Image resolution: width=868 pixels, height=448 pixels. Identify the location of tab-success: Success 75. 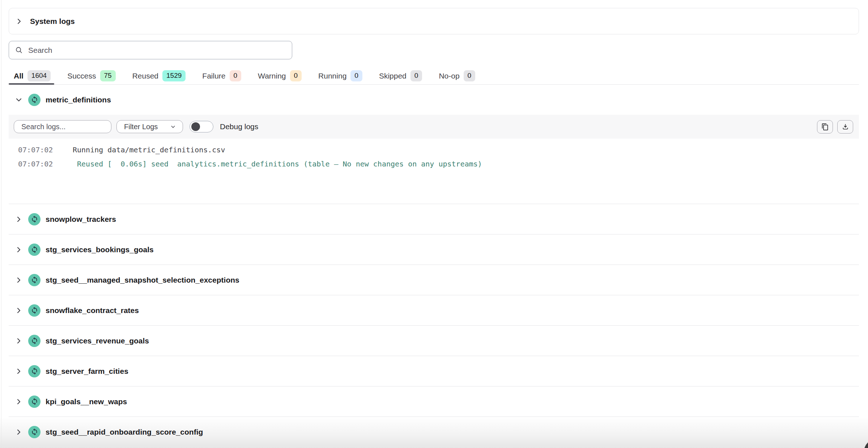
(92, 76).